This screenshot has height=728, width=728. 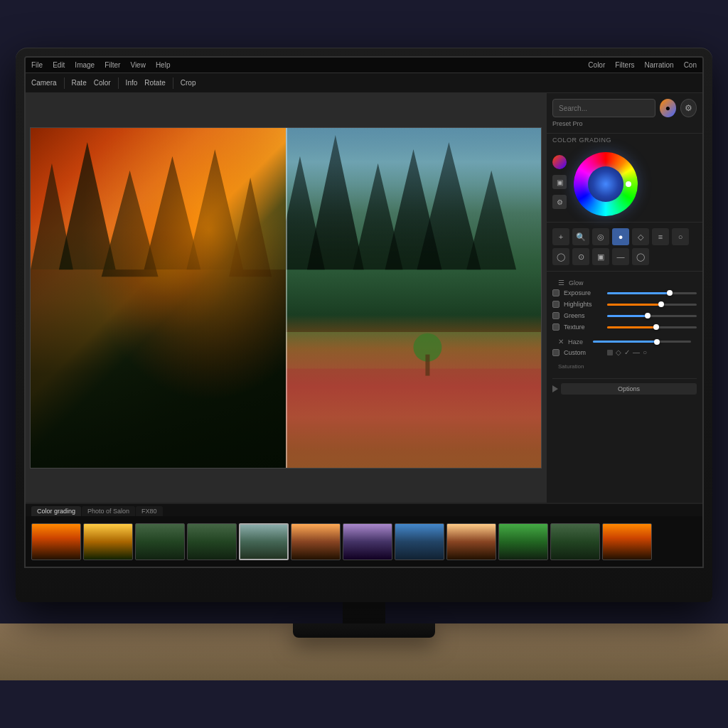 What do you see at coordinates (164, 65) in the screenshot?
I see `menu-help: Help` at bounding box center [164, 65].